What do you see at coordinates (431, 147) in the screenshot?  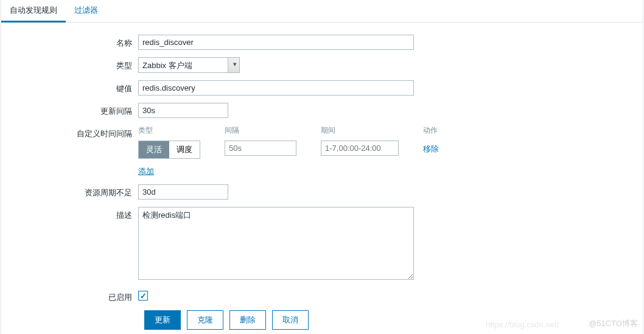 I see `remove-link: 移除` at bounding box center [431, 147].